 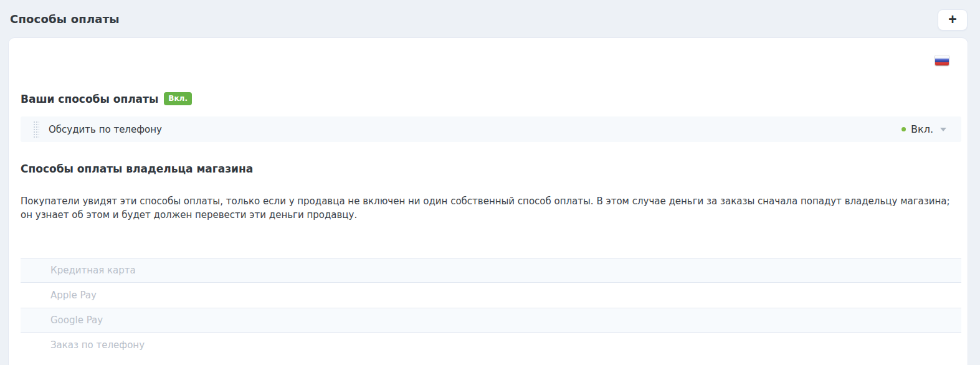 I want to click on russia-flag-icon, so click(x=942, y=60).